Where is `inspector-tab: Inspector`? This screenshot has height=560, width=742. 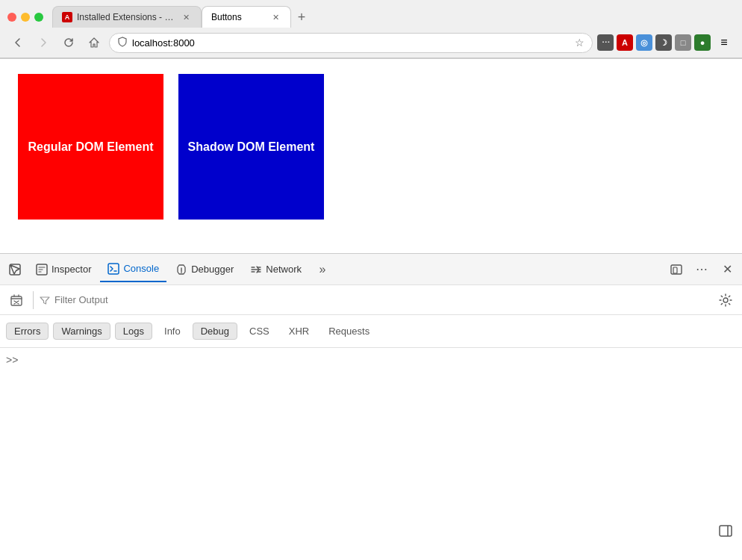 inspector-tab: Inspector is located at coordinates (63, 270).